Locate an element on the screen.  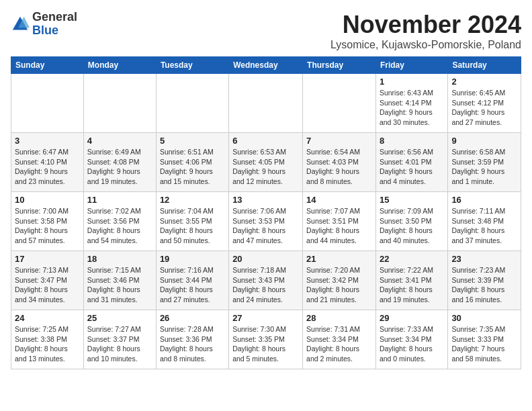
day-info: Sunrise: 6:54 AM Sunset: 4:03 PM Dayligh… is located at coordinates (339, 167).